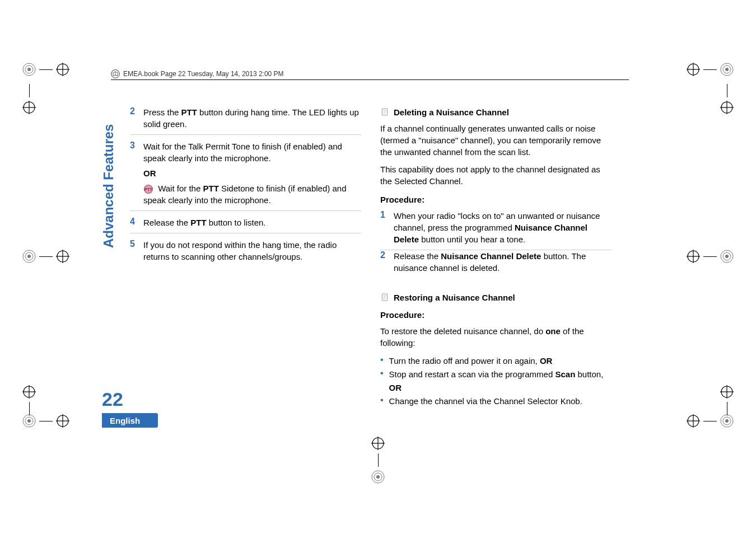 The image size is (756, 534). I want to click on step-number: 3, so click(134, 146).